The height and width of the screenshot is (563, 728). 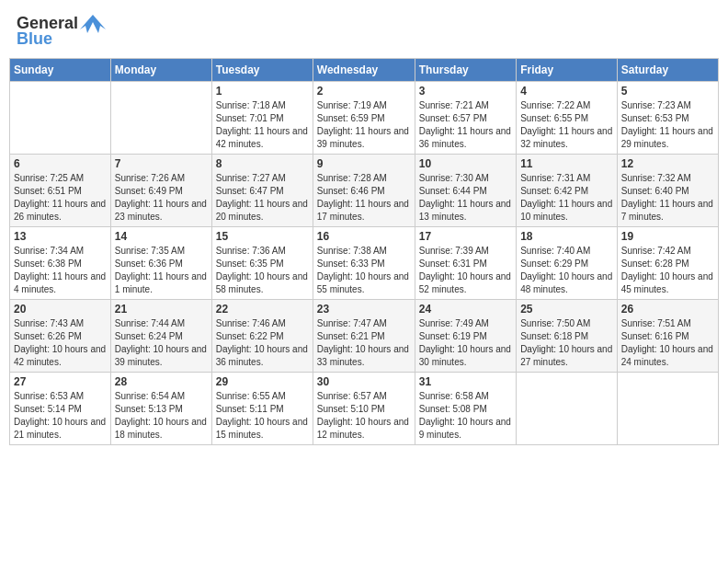 I want to click on day-number: 10, so click(x=465, y=164).